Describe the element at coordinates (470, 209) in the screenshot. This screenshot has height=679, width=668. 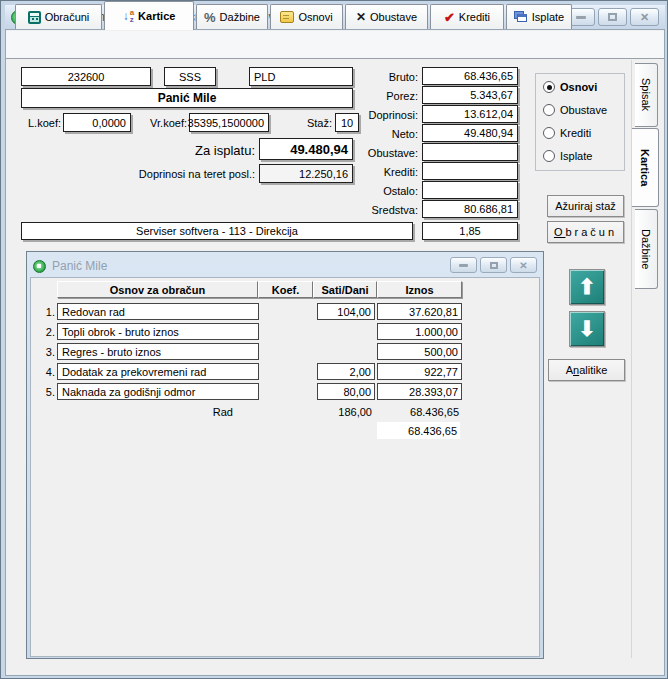
I see `sredstva-field: 80.686,81` at that location.